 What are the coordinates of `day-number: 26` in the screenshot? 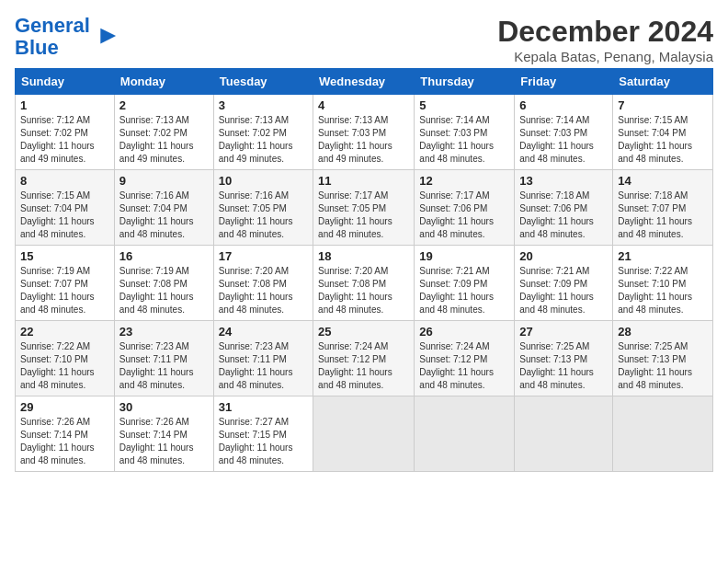 It's located at (464, 331).